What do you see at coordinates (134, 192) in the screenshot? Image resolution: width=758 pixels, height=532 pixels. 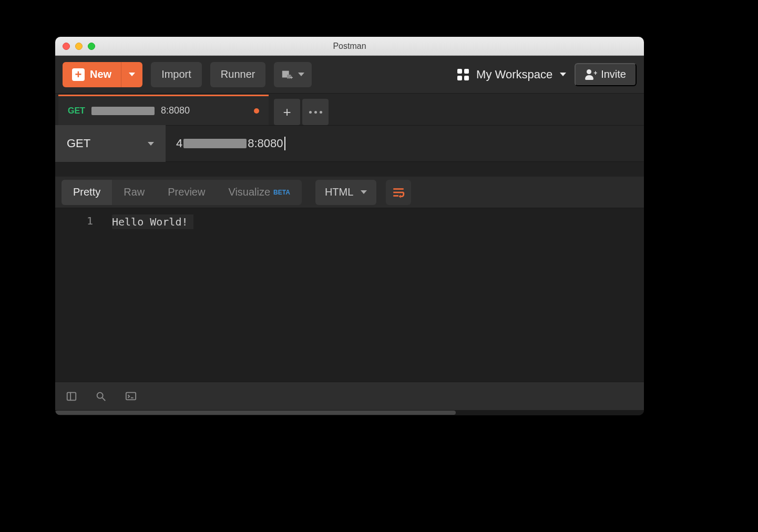 I see `view-tab-raw: Raw` at bounding box center [134, 192].